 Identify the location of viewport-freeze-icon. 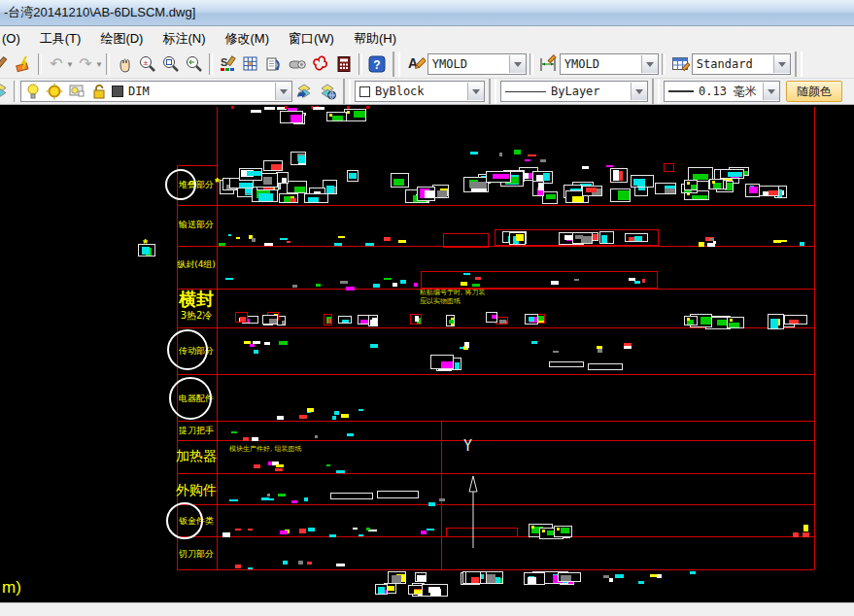
(77, 91).